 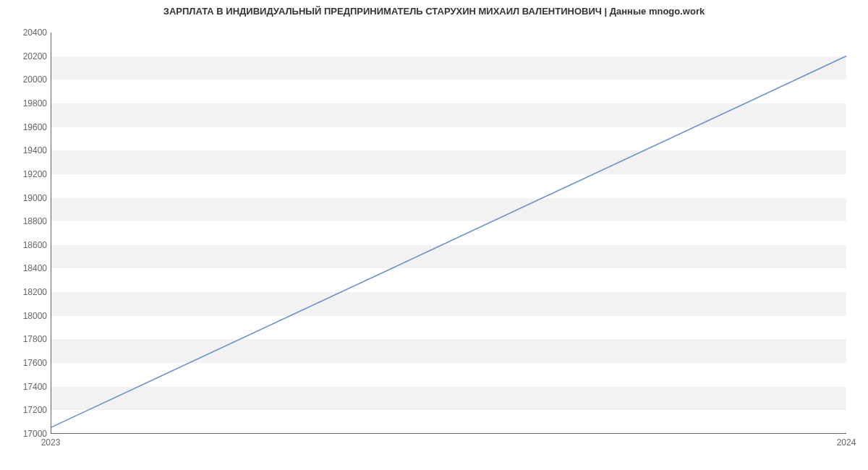 What do you see at coordinates (25, 33) in the screenshot?
I see `y-tick-label: 20400` at bounding box center [25, 33].